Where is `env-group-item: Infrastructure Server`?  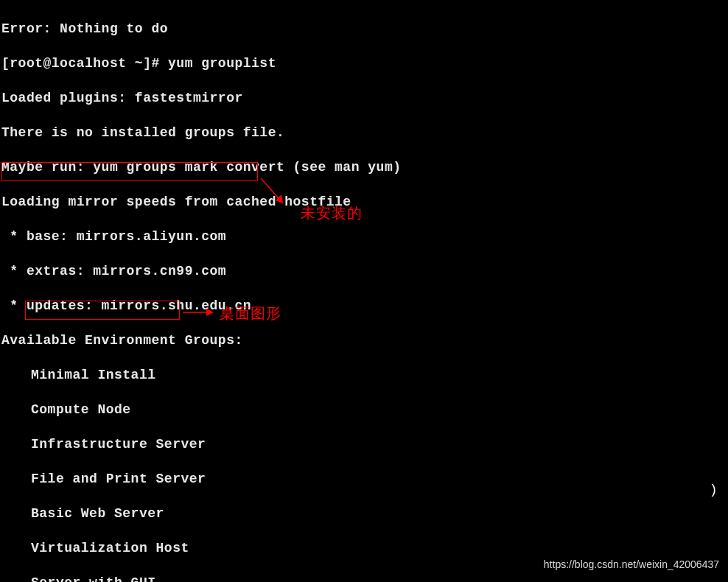 env-group-item: Infrastructure Server is located at coordinates (364, 445).